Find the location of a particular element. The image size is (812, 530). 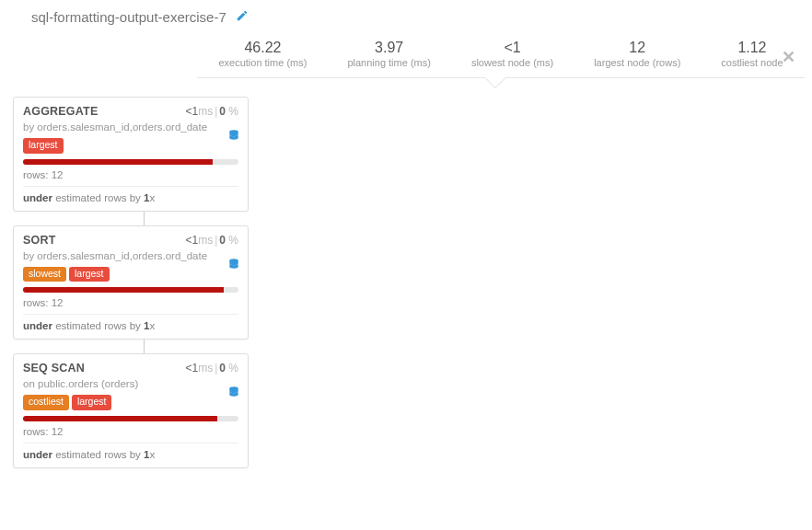

stat-label: execution time (ms) is located at coordinates (262, 63).